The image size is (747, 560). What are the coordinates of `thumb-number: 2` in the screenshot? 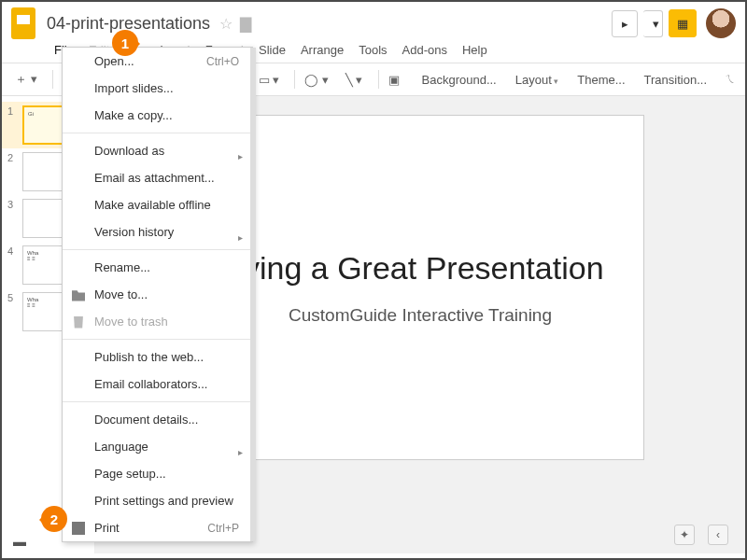 It's located at (13, 158).